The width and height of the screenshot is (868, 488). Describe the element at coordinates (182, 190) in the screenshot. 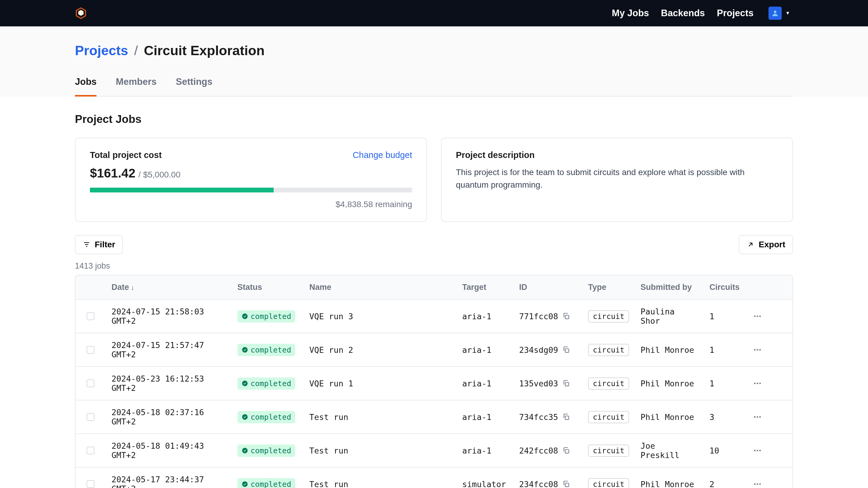

I see `budget-progress-fill` at that location.